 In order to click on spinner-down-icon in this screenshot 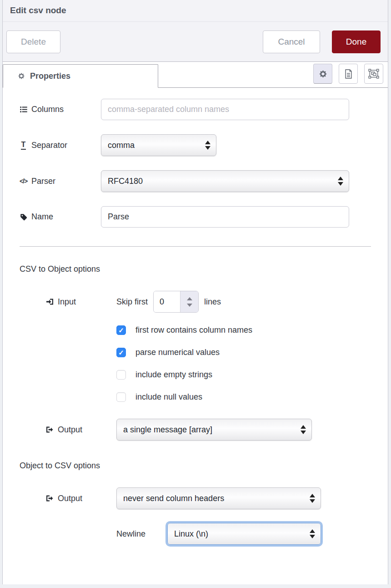, I will do `click(190, 305)`.